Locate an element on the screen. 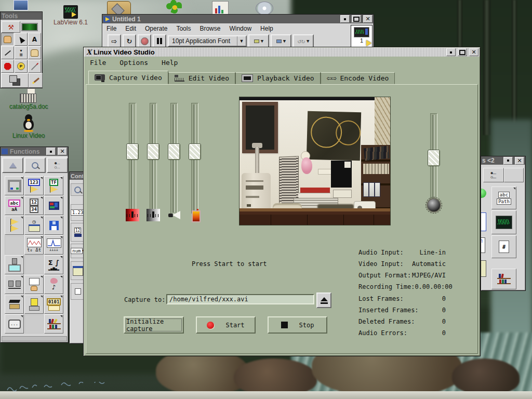 The width and height of the screenshot is (532, 399). ring-control-item: num▼ is located at coordinates (78, 251).